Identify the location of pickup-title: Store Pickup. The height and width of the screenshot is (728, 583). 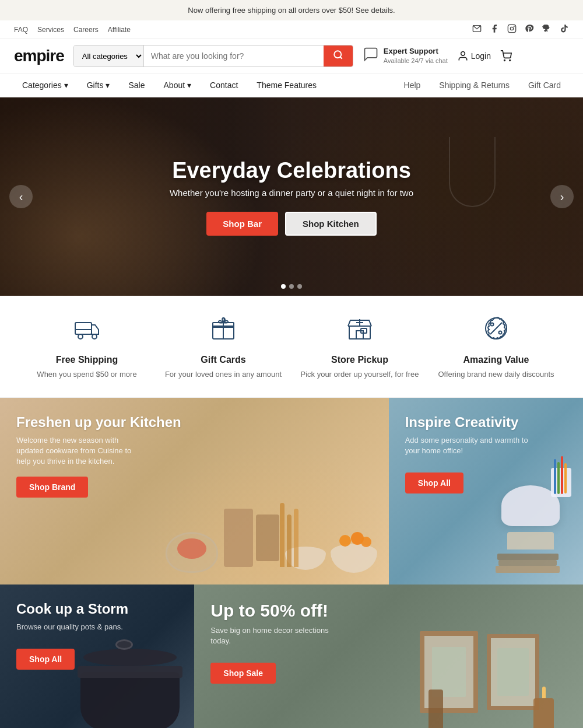
(360, 360).